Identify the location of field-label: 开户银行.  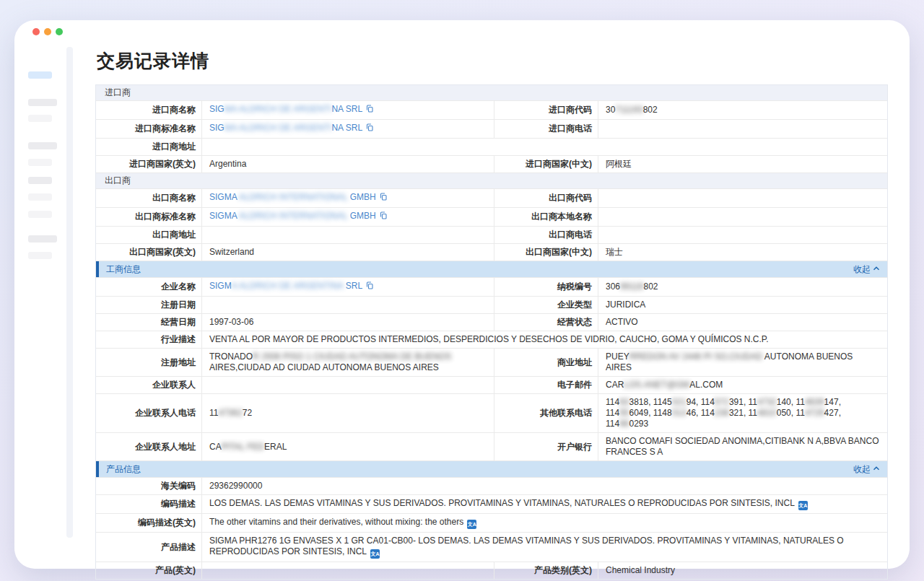
(546, 447).